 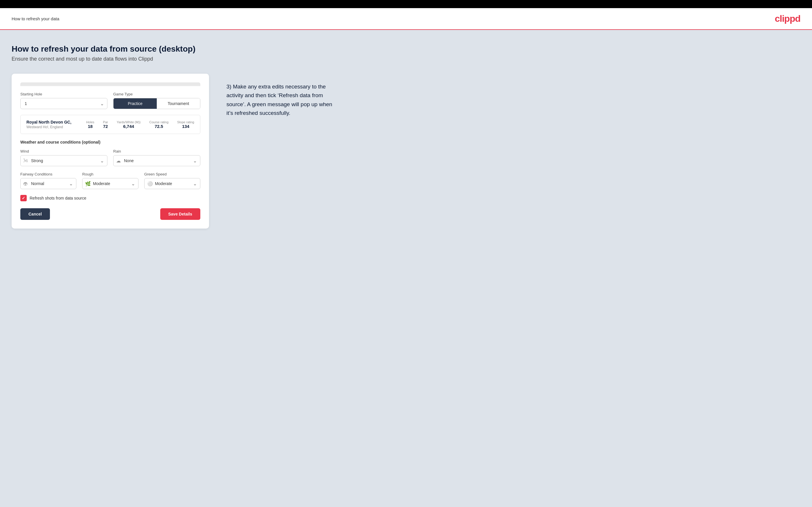 I want to click on rain-select-wrapper: ☁ None ⌄, so click(x=157, y=161).